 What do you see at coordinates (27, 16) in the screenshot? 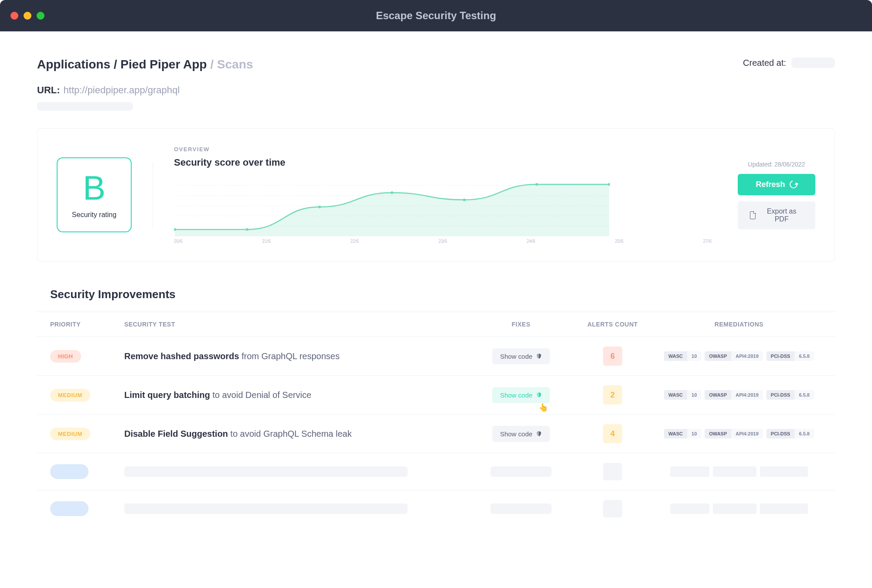
I see `window-controls` at bounding box center [27, 16].